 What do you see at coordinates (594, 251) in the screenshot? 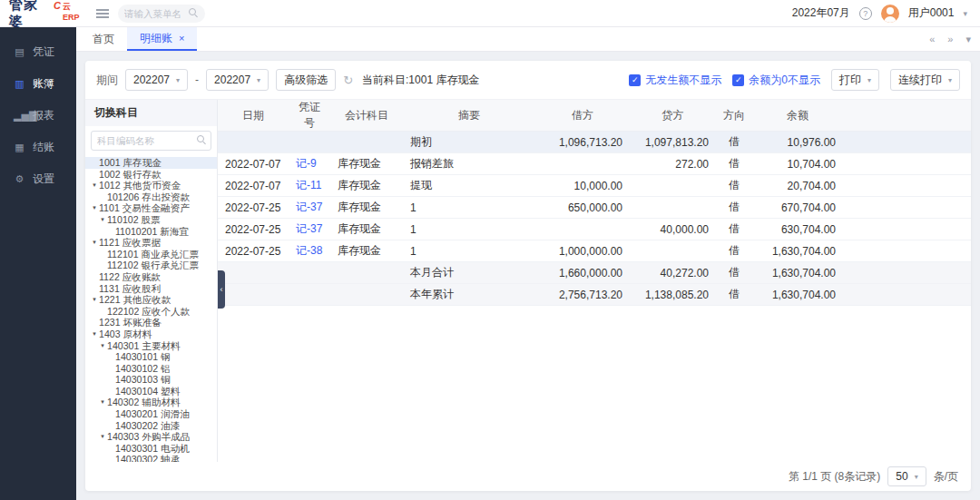
I see `table-row: 2022-07-25记-38库存现金11,000,000.00借1,630,70…` at bounding box center [594, 251].